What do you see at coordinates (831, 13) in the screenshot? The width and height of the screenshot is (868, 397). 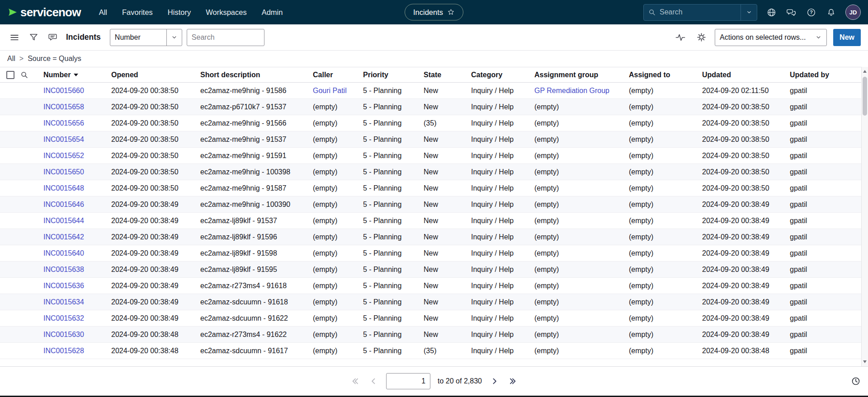 I see `bell-icon` at bounding box center [831, 13].